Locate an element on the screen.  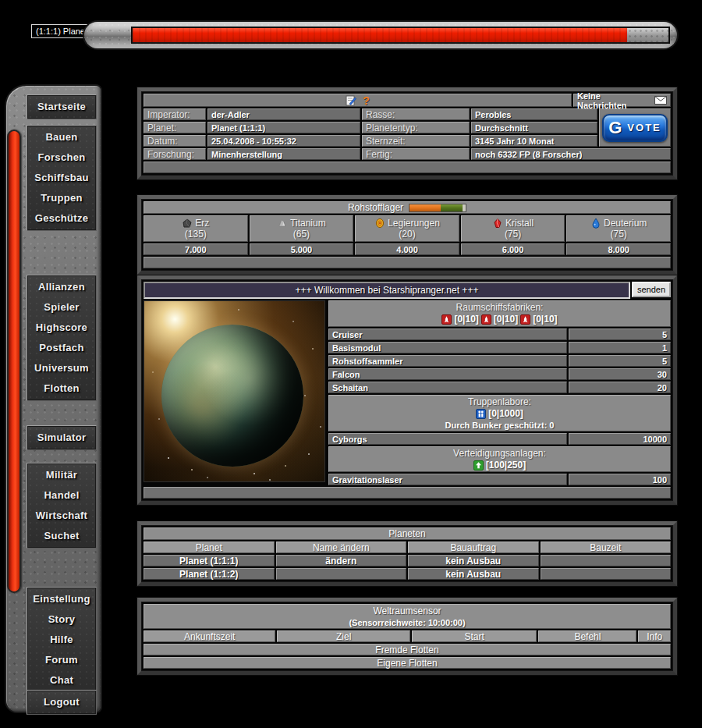
vote-button: G VOTE is located at coordinates (635, 128).